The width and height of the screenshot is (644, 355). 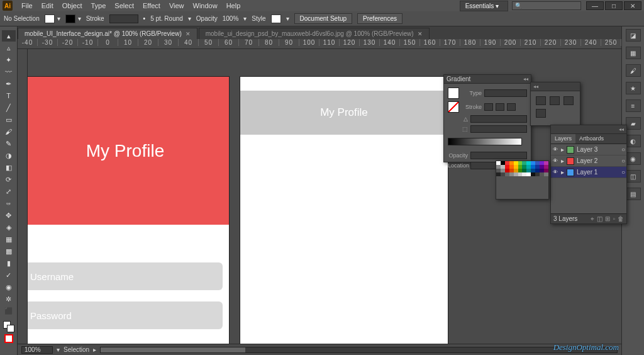 I want to click on aspect-input, so click(x=499, y=129).